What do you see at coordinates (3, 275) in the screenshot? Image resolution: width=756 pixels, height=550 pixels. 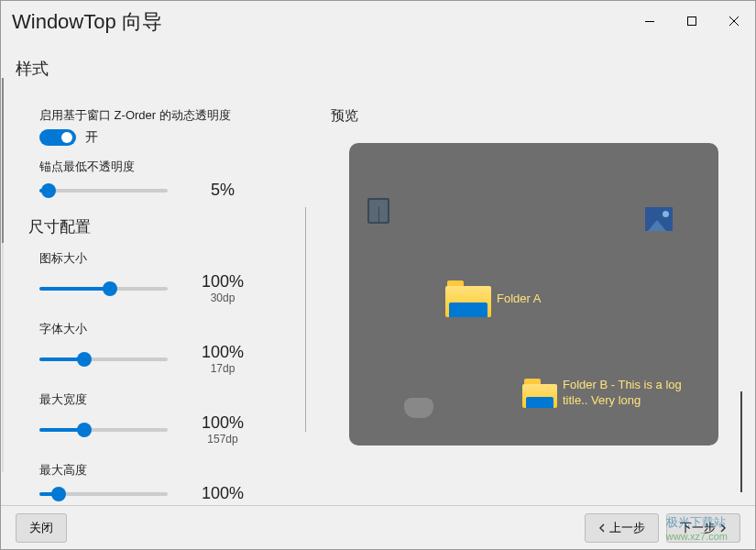 I see `left-scrollbar` at bounding box center [3, 275].